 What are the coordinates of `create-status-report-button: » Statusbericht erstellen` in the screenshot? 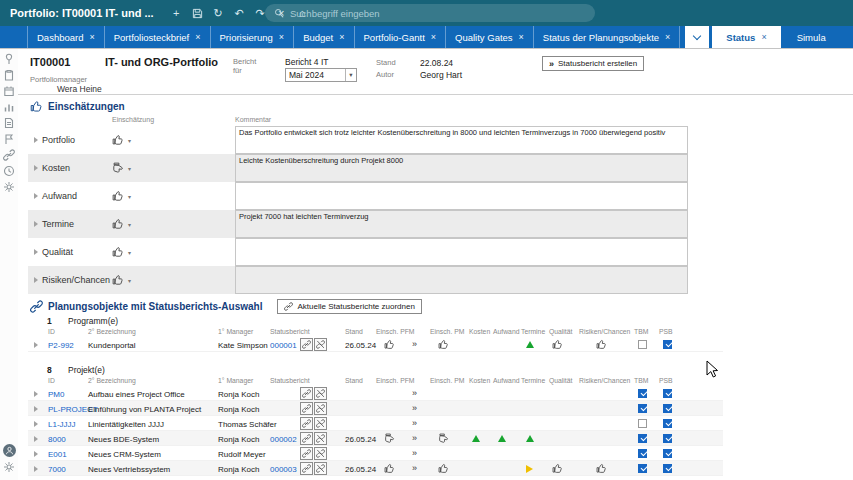 It's located at (593, 64).